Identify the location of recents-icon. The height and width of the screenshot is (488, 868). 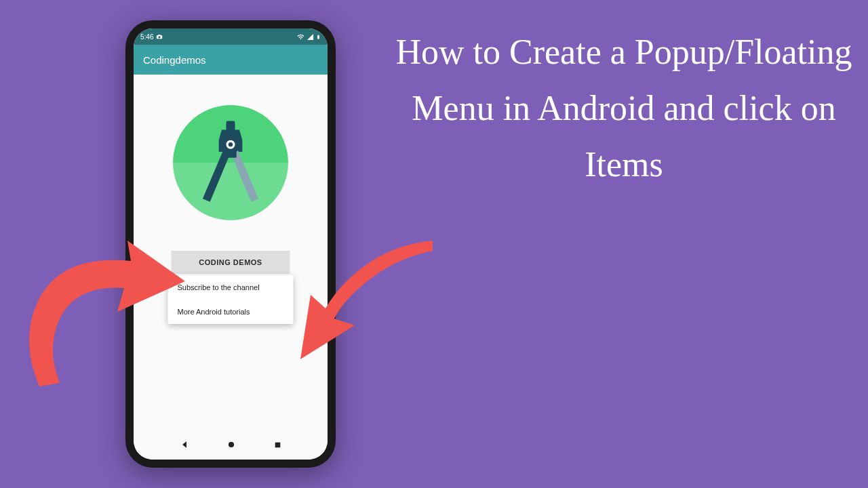
(278, 446).